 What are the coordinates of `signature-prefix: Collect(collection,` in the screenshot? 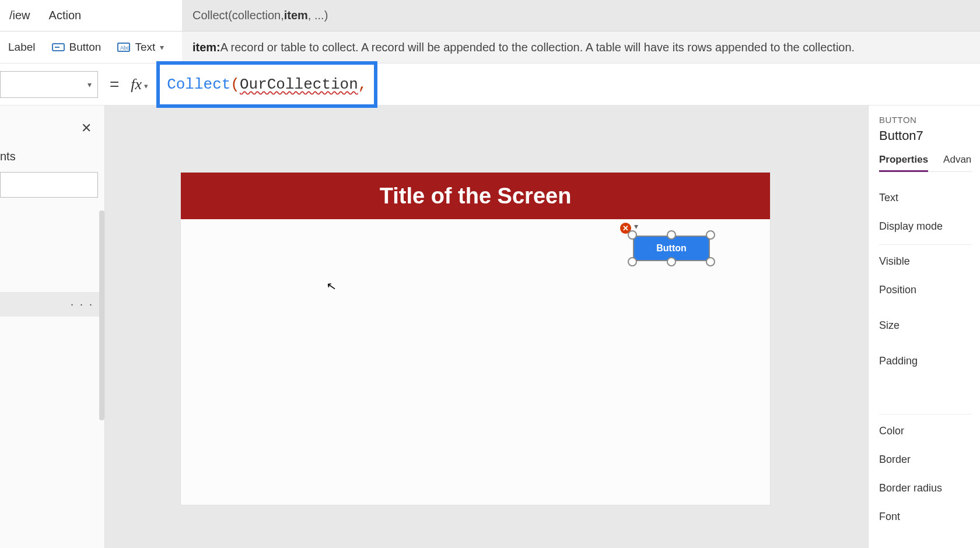 It's located at (238, 15).